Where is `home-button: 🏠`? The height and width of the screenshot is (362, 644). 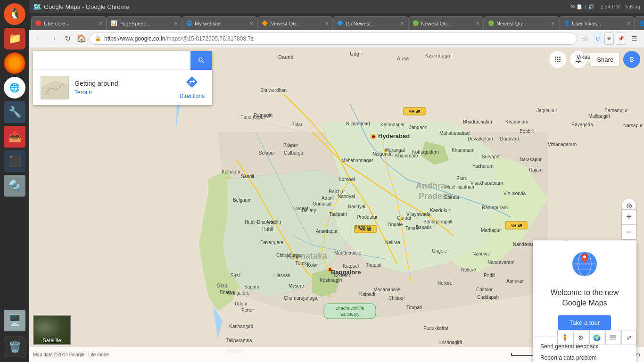 home-button: 🏠 is located at coordinates (82, 39).